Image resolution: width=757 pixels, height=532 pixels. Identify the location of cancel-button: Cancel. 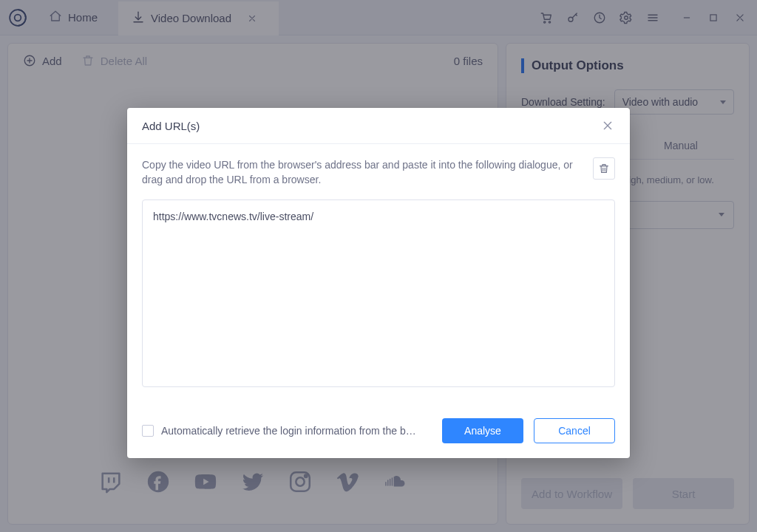
(574, 431).